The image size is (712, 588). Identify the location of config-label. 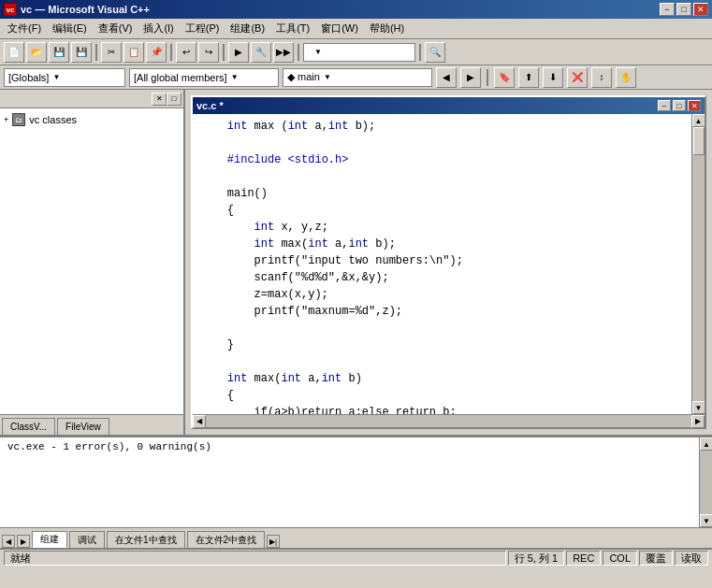
(309, 52).